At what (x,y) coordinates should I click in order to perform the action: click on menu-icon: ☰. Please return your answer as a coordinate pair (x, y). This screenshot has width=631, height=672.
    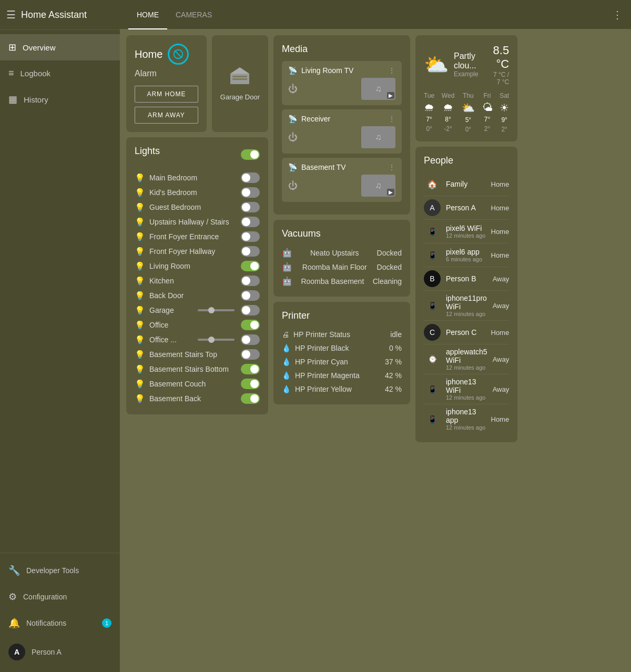
    Looking at the image, I should click on (11, 15).